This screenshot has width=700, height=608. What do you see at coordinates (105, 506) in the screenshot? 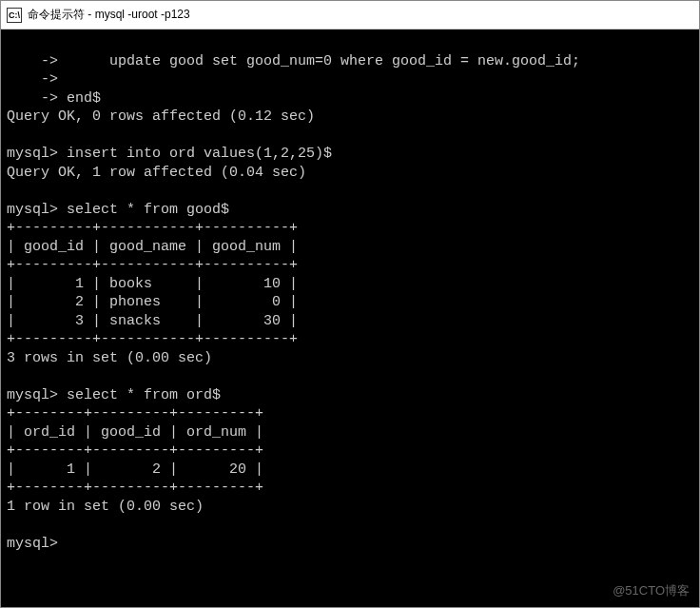
I see `terminal-line: 1 row in set (0.00 sec)` at bounding box center [105, 506].